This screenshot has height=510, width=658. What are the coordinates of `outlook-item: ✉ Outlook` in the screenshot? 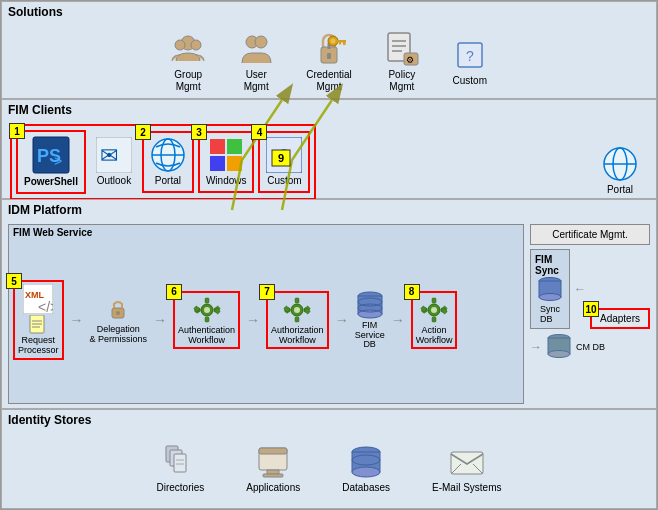 It's located at (114, 162).